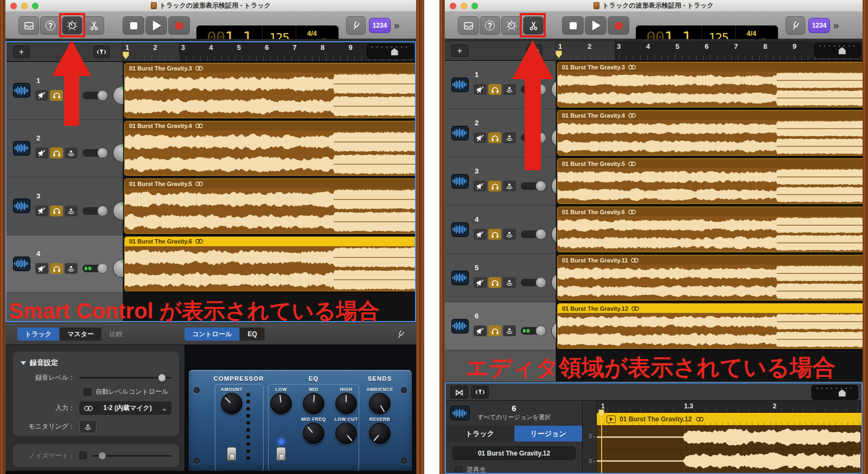  I want to click on amount-knob, so click(232, 403).